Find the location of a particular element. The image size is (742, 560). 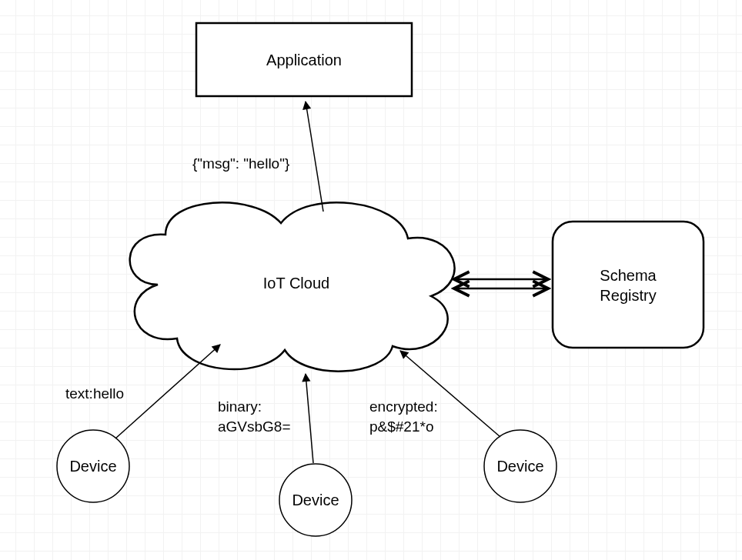

device-left-label: Device is located at coordinates (92, 466).